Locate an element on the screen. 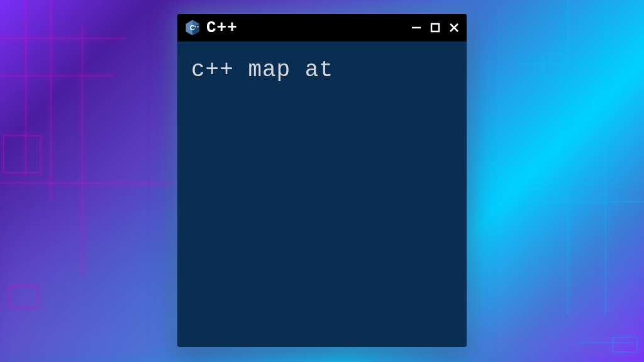  window-controls is located at coordinates (435, 28).